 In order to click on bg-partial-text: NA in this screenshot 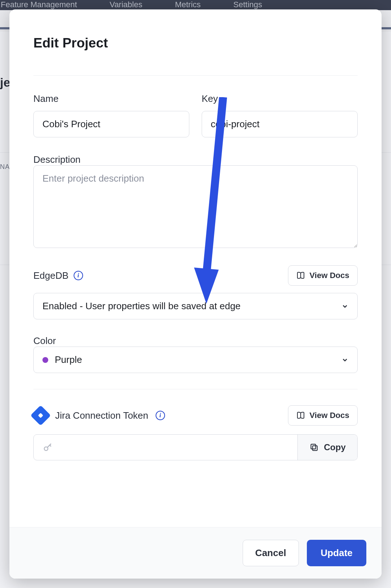, I will do `click(5, 167)`.